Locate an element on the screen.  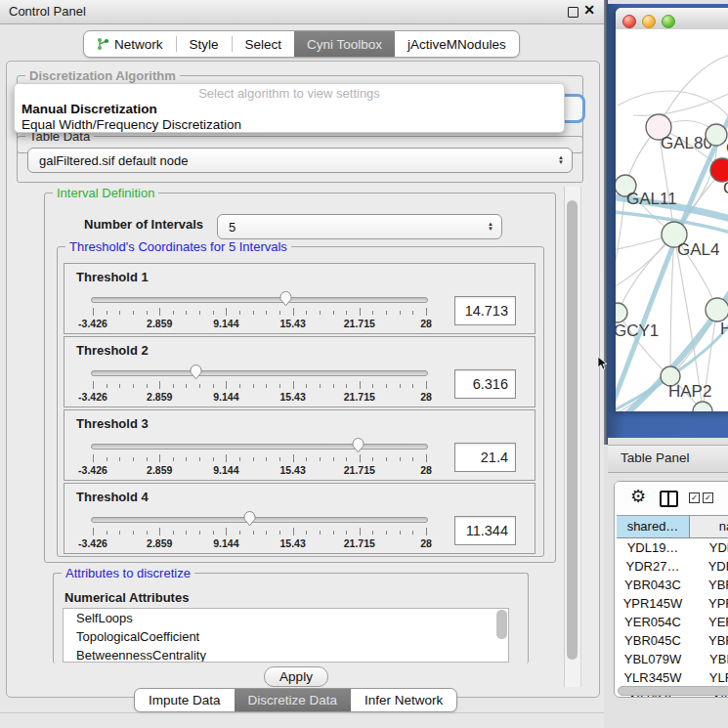
table-row: YER054CYER0 is located at coordinates (672, 621).